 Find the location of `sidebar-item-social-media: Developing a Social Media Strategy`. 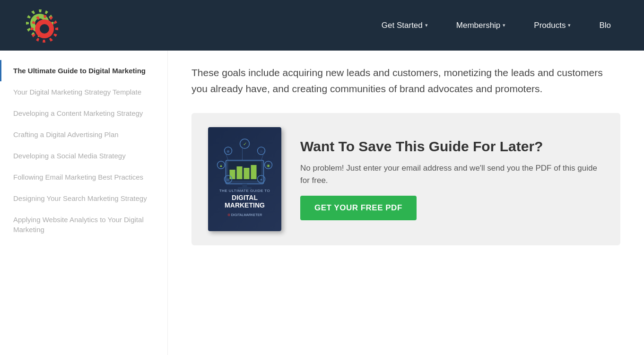

sidebar-item-social-media: Developing a Social Media Strategy is located at coordinates (84, 156).